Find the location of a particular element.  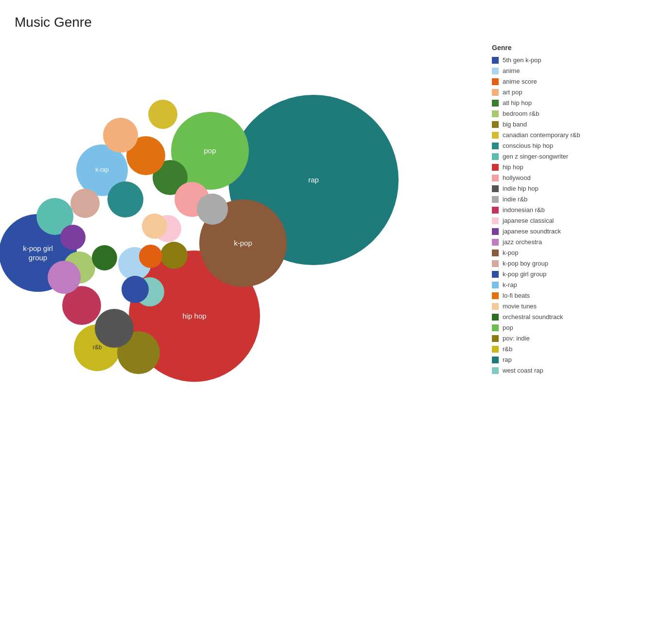

legend-item-0: 5th gen k-pop is located at coordinates (570, 60).